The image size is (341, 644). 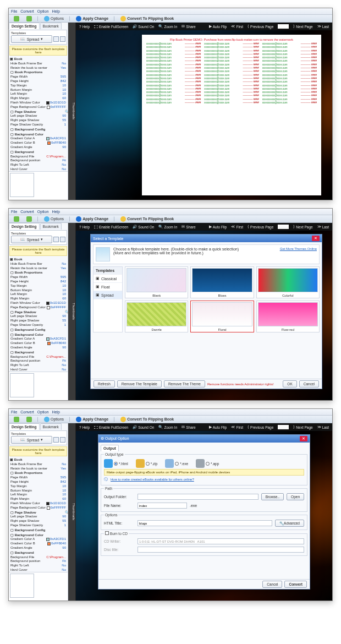 I want to click on template-blank: Blank, so click(x=156, y=282).